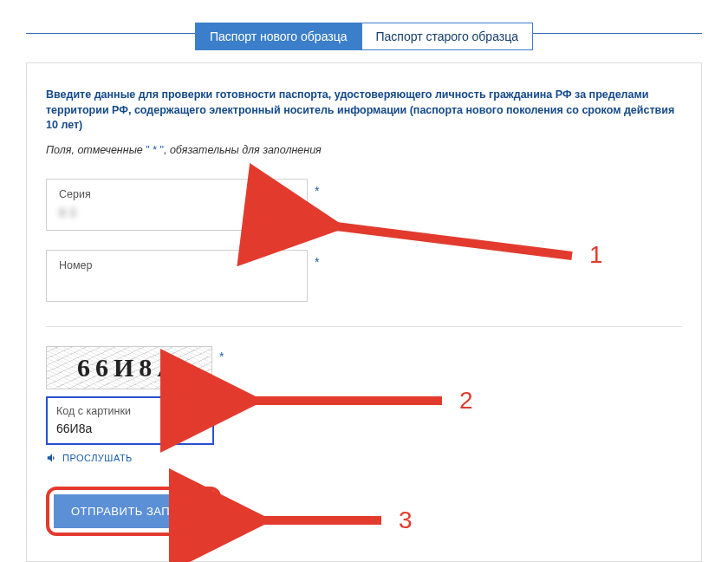  What do you see at coordinates (364, 326) in the screenshot?
I see `separator` at bounding box center [364, 326].